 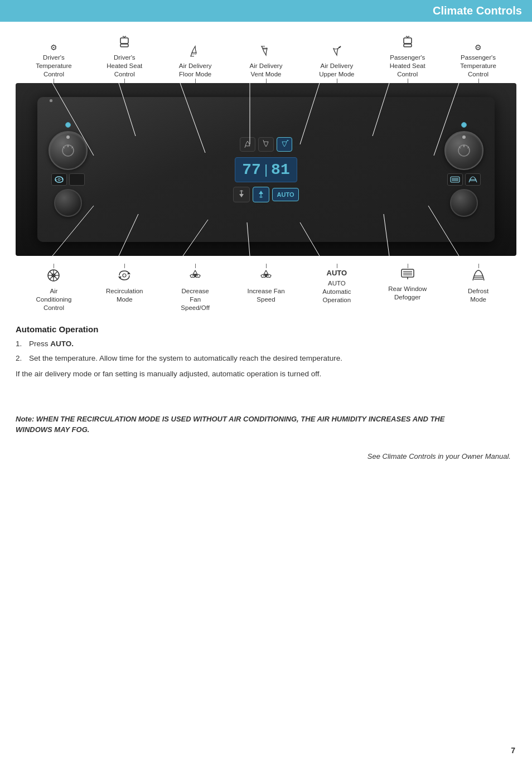 What do you see at coordinates (54, 277) in the screenshot?
I see `ac-icon: ❄` at bounding box center [54, 277].